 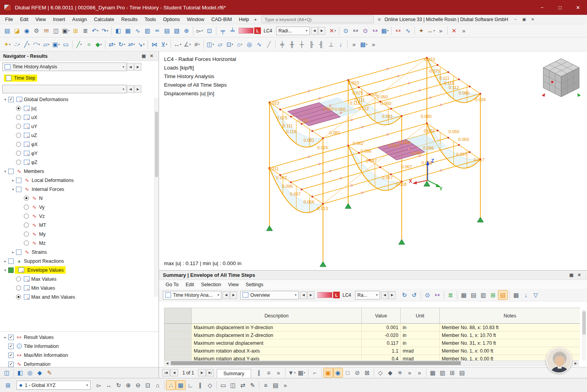 What do you see at coordinates (178, 351) in the screenshot?
I see `row-header` at bounding box center [178, 351].